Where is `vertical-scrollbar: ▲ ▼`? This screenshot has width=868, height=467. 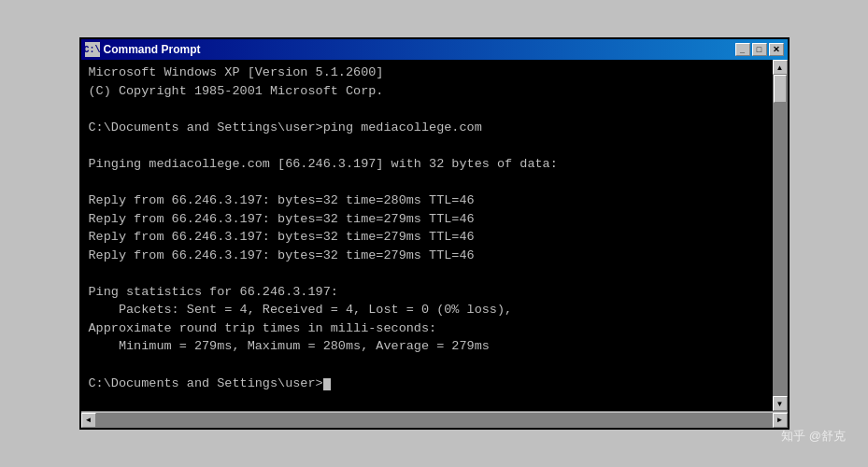 vertical-scrollbar: ▲ ▼ is located at coordinates (780, 235).